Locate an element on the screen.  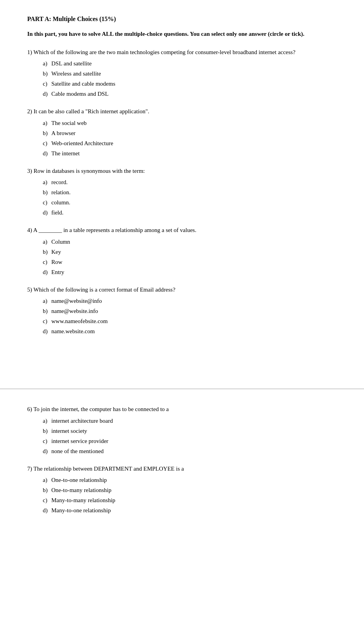
list-item: d)Entry is located at coordinates (190, 272).